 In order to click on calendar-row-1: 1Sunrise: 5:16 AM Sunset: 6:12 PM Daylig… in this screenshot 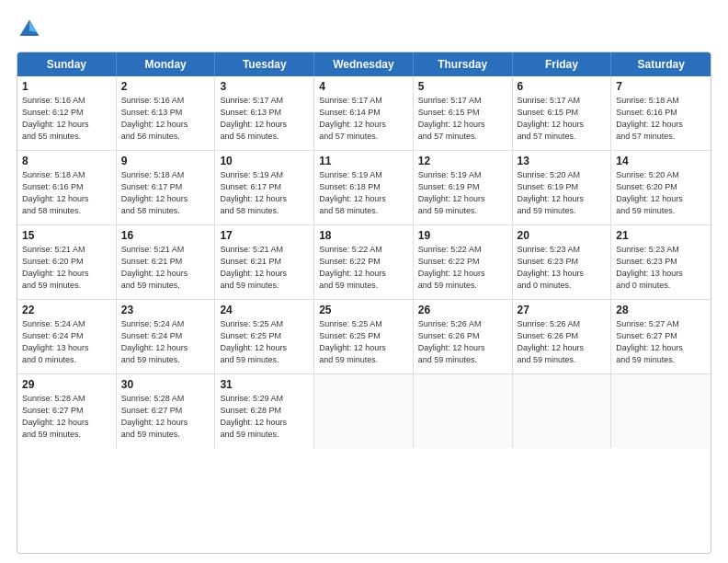, I will do `click(364, 114)`.